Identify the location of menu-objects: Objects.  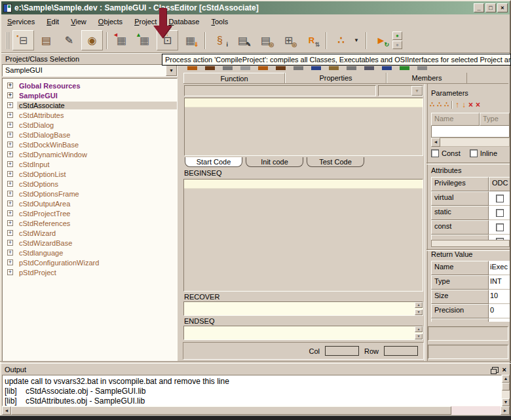
(110, 22).